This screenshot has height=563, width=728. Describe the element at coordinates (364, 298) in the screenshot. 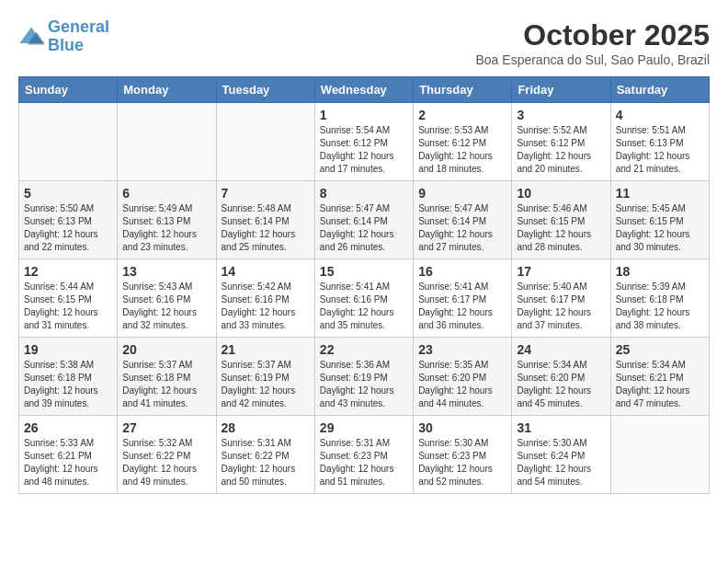

I see `week-row-2: 12Sunrise: 5:44 AM Sunset: 6:15 PM Dayli…` at that location.